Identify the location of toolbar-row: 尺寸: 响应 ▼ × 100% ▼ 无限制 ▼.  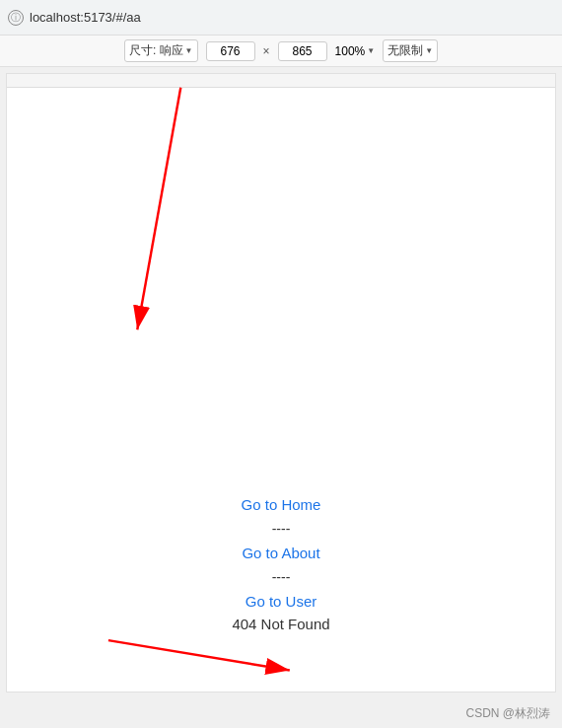
(281, 51).